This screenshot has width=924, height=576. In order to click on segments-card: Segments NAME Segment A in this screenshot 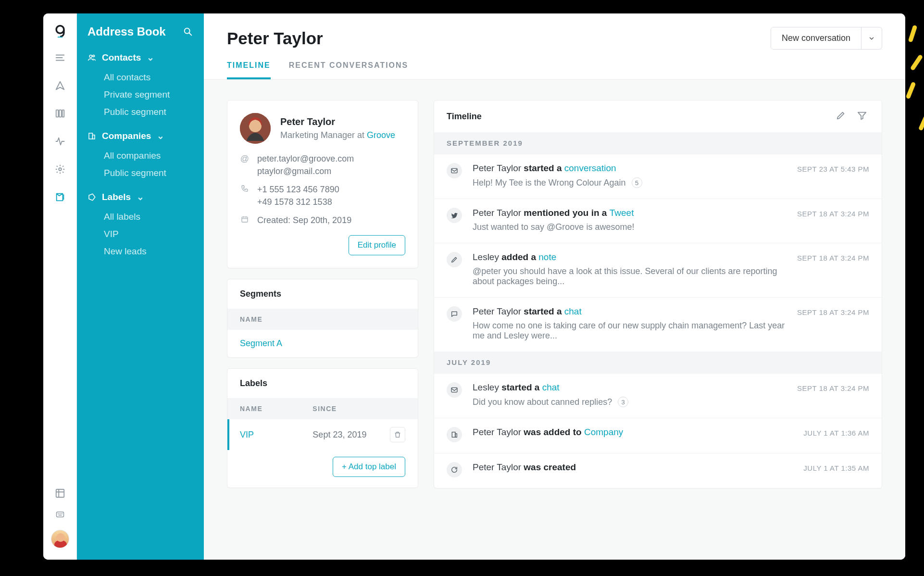, I will do `click(323, 318)`.